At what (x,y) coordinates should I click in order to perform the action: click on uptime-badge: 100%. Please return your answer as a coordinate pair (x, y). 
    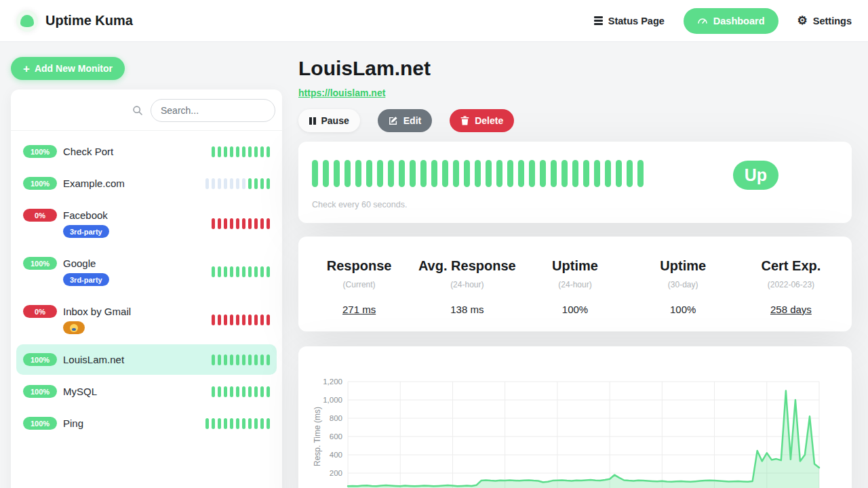
    Looking at the image, I should click on (40, 359).